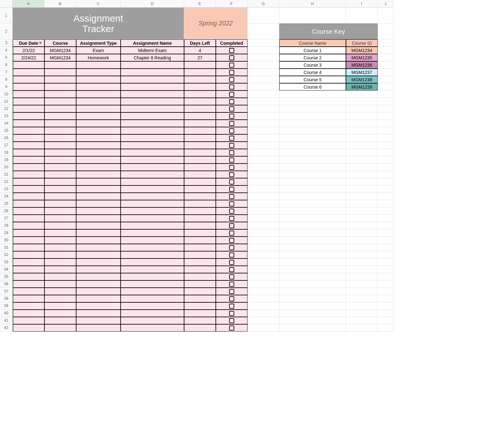 The image size is (504, 423). I want to click on row-header-21: 21, so click(6, 175).